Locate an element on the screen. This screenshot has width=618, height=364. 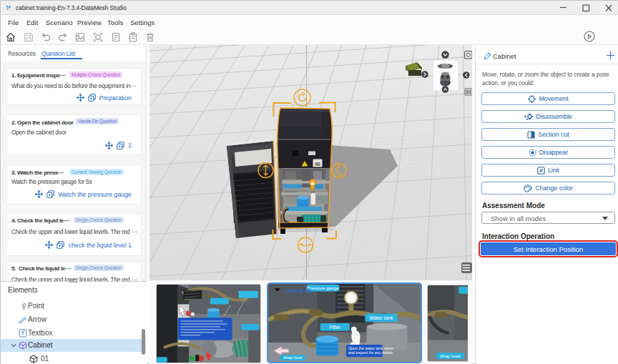
svg-text: Open the water tank cover is located at coordinates (371, 348).